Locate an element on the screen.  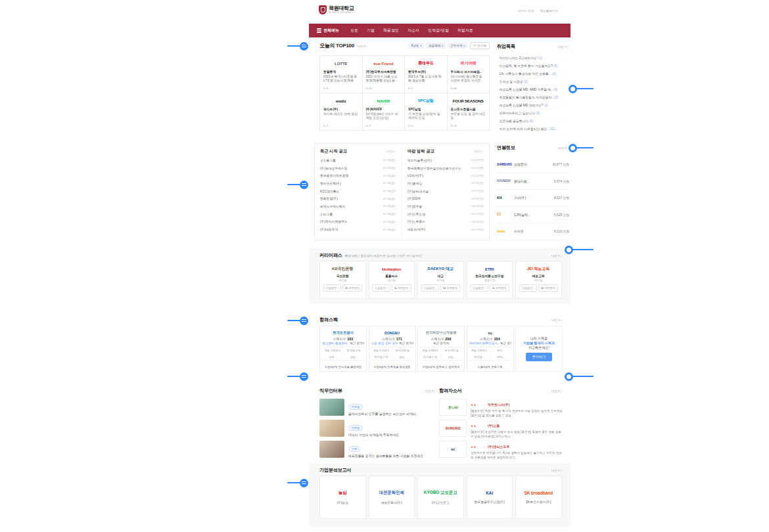
deadline-more-link: 더보기 › is located at coordinates (478, 151).